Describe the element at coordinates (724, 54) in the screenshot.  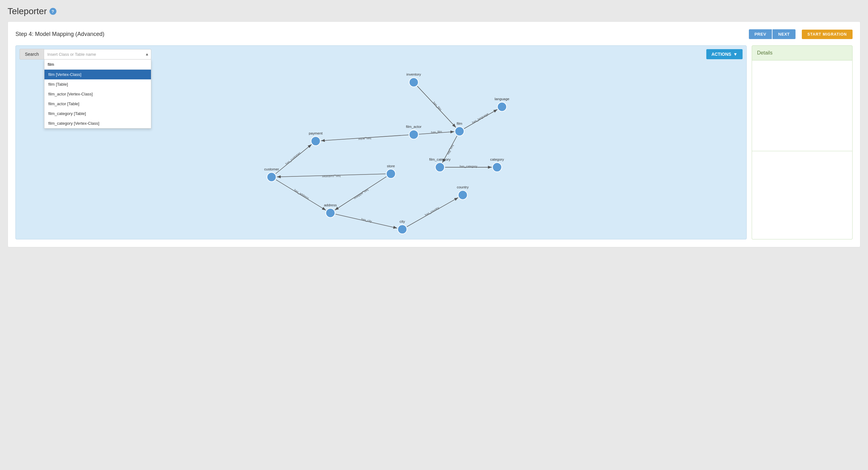
I see `actions-button: ACTIONS ▼` at that location.